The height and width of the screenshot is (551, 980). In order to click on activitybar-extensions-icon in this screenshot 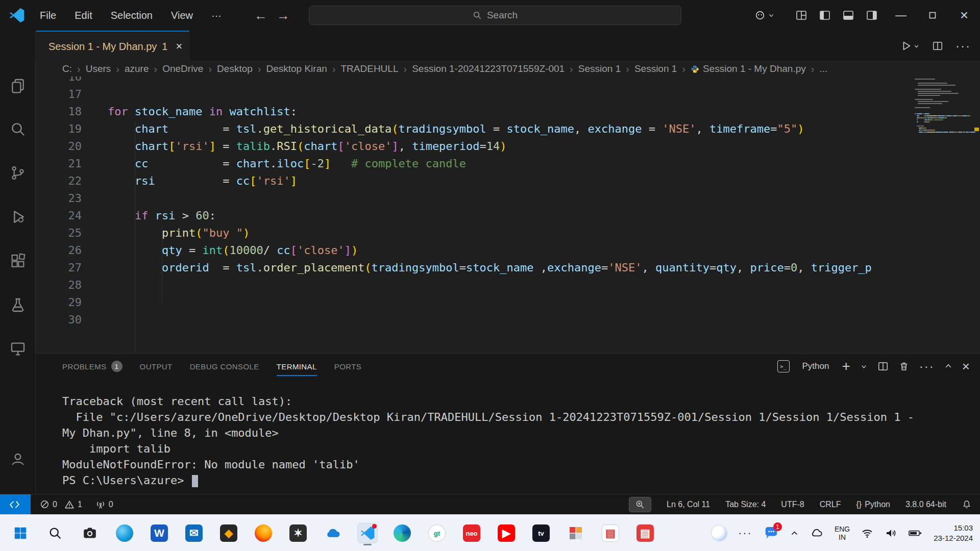, I will do `click(18, 261)`.